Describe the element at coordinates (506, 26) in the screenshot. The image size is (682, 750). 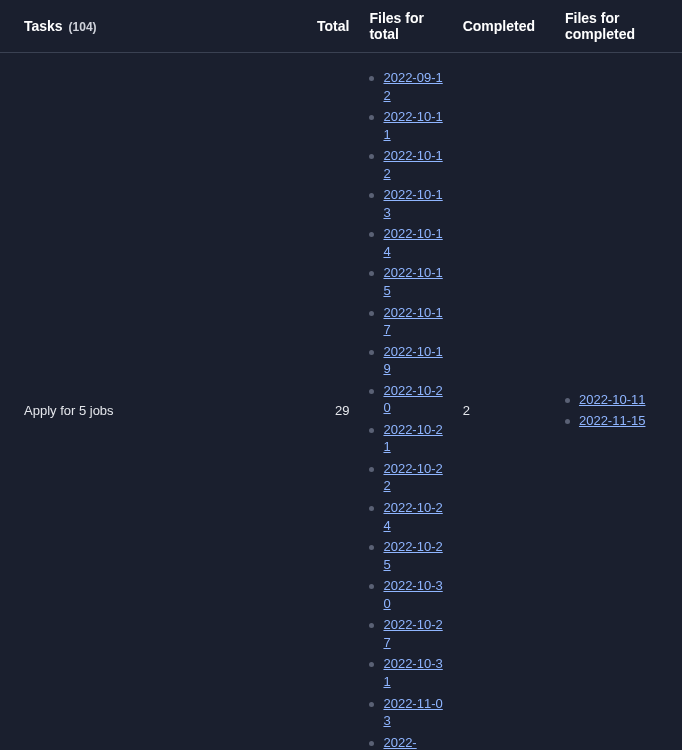
I see `col-header-completed: Completed` at that location.